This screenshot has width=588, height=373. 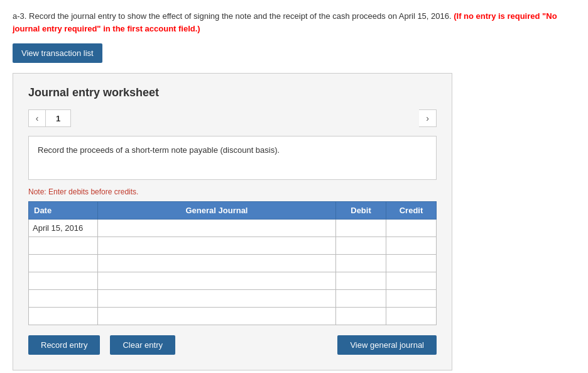 What do you see at coordinates (232, 228) in the screenshot?
I see `table-row: April 15, 2016` at bounding box center [232, 228].